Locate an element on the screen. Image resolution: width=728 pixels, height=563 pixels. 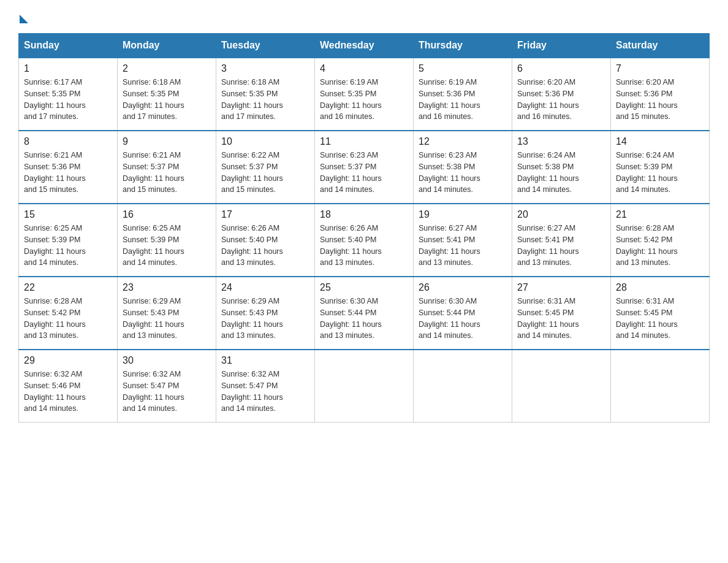
day-info: Sunrise: 6:23 AM Sunset: 5:37 PM Dayligh… is located at coordinates (364, 173).